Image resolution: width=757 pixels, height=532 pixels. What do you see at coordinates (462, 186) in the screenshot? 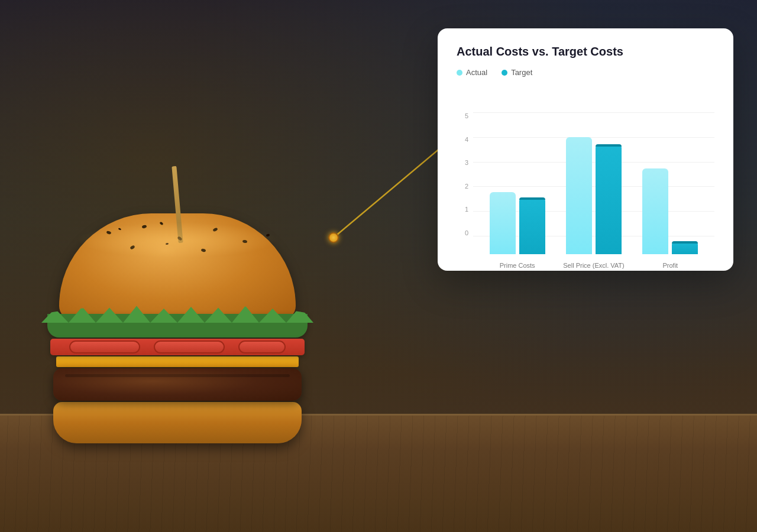
I see `y-label-2: 2` at bounding box center [462, 186].